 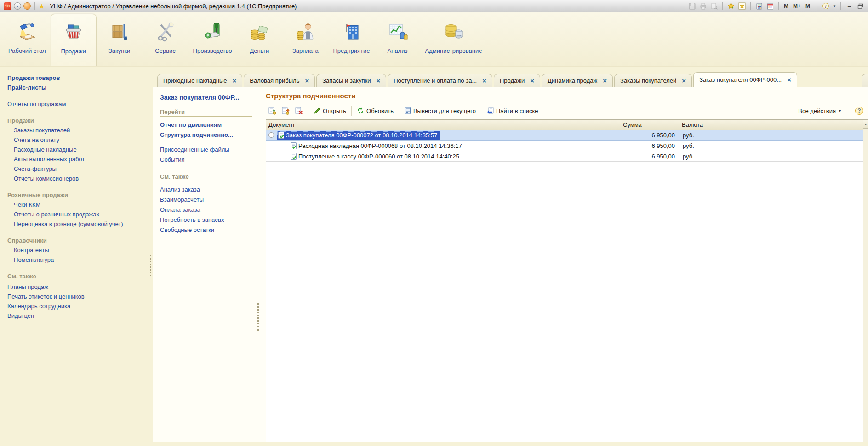 I want to click on sidebar-item-kkm-receipts: Чеки ККМ, so click(x=76, y=205).